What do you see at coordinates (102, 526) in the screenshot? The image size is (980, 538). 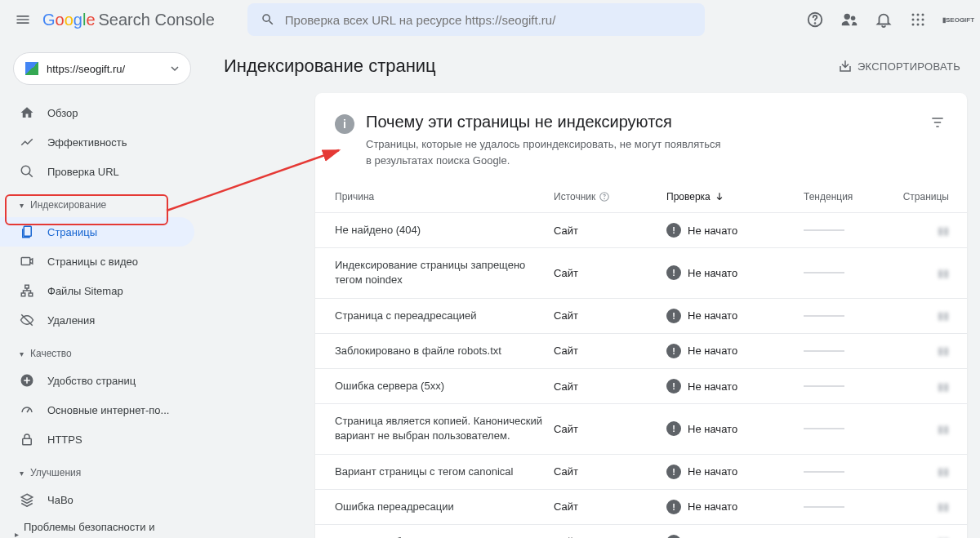 I see `sidebar-item-security: ▸ Проблемы безопасности и меры, принятые…` at bounding box center [102, 526].